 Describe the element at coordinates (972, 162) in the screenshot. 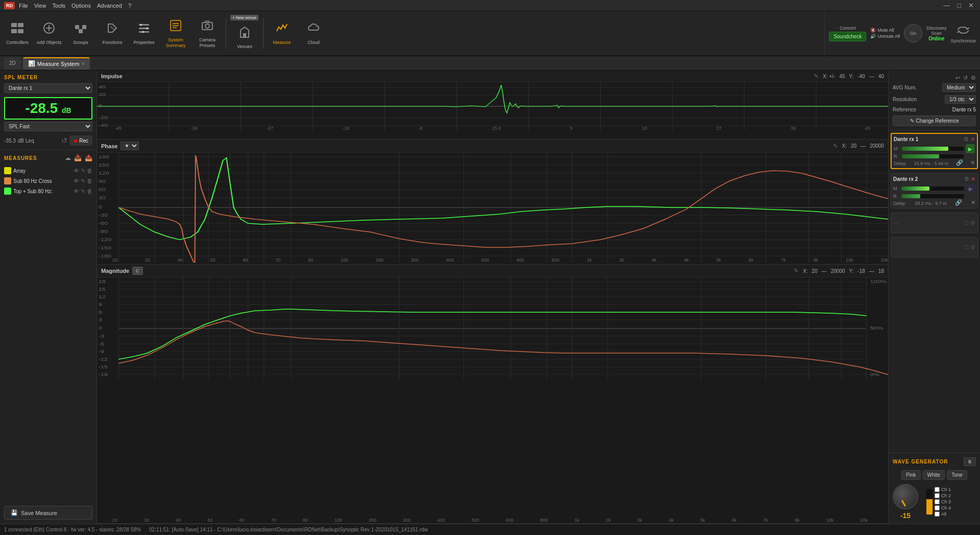

I see `channel-1-close2-icon: ✕` at that location.